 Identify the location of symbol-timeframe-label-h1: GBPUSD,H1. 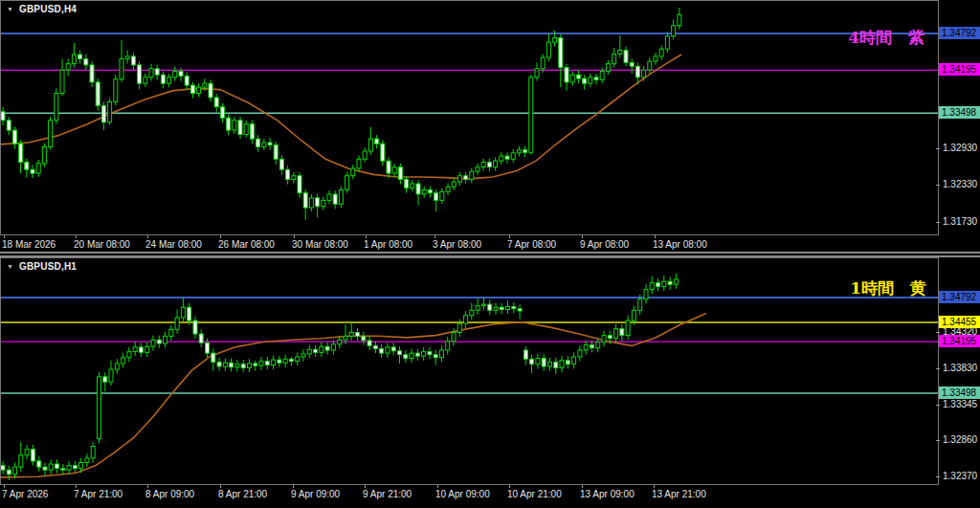
(48, 266).